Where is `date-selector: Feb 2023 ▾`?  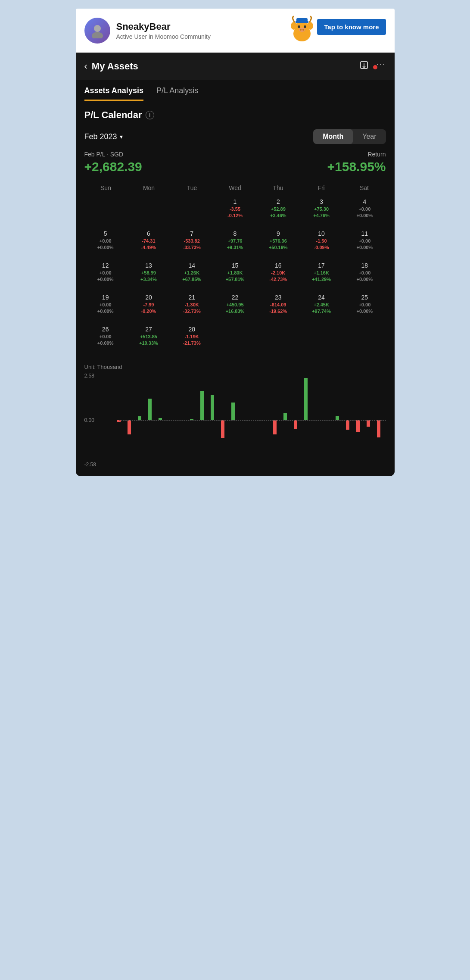
date-selector: Feb 2023 ▾ is located at coordinates (103, 137).